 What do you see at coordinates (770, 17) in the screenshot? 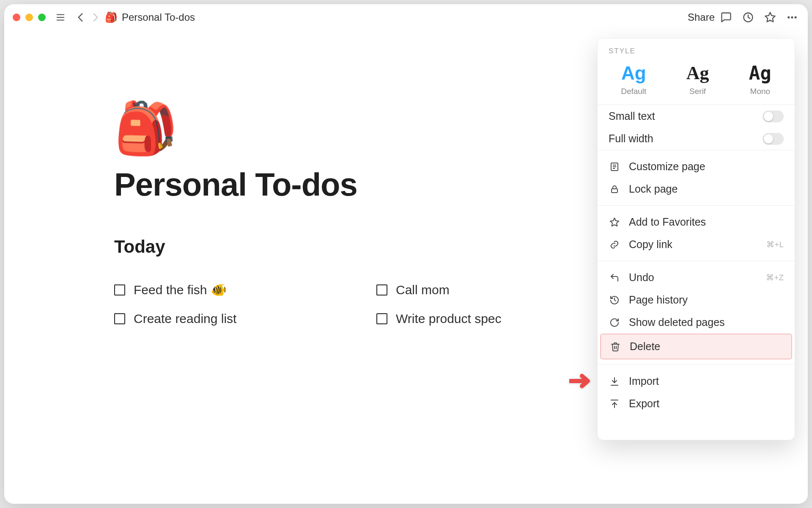
I see `favorite-icon` at bounding box center [770, 17].